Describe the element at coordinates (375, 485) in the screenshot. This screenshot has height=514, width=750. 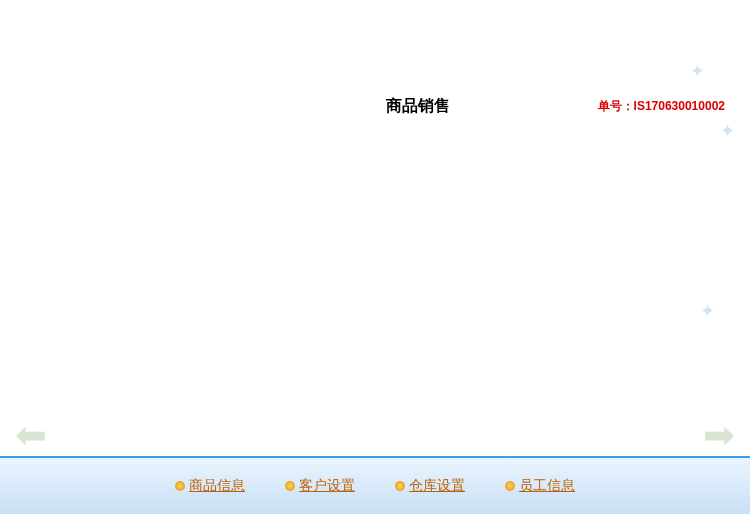
I see `bottom-bar: 商品信息客户设置仓库设置员工信息` at that location.